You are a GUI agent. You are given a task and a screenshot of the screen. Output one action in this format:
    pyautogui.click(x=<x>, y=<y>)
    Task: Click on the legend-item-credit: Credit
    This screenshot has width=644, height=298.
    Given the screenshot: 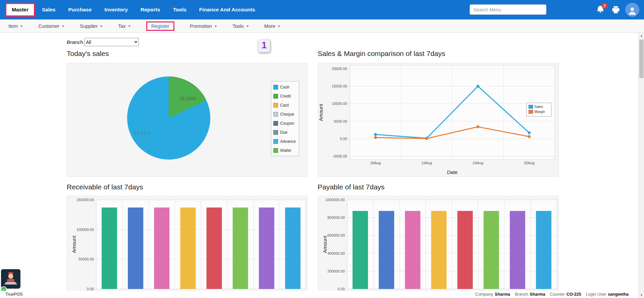 What is the action you would take?
    pyautogui.click(x=285, y=96)
    